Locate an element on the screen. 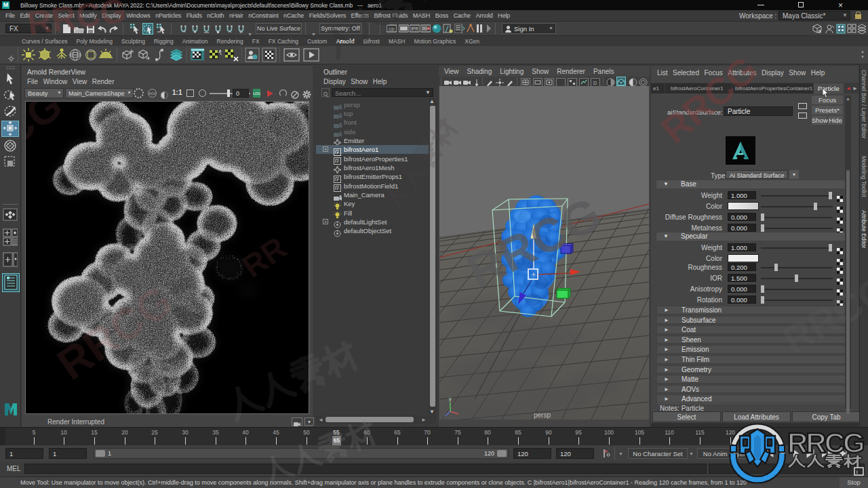 This screenshot has height=488, width=868. svg-text: CD is located at coordinates (392, 29).